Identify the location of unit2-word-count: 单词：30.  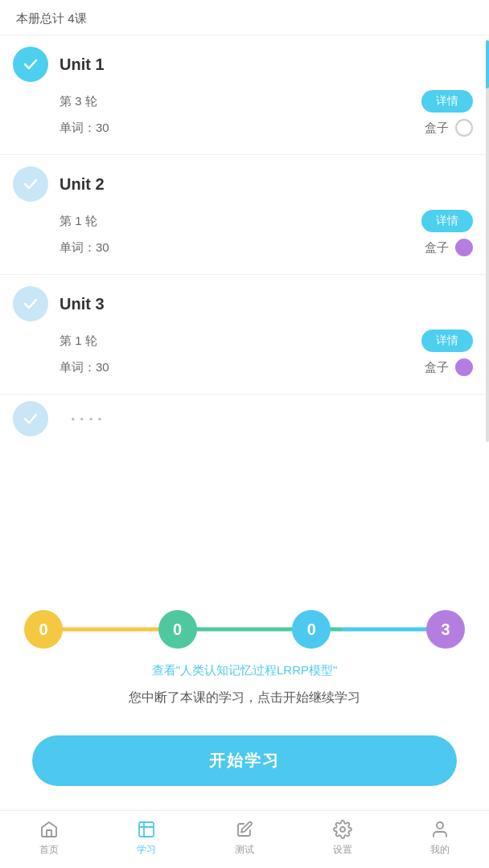
(84, 248).